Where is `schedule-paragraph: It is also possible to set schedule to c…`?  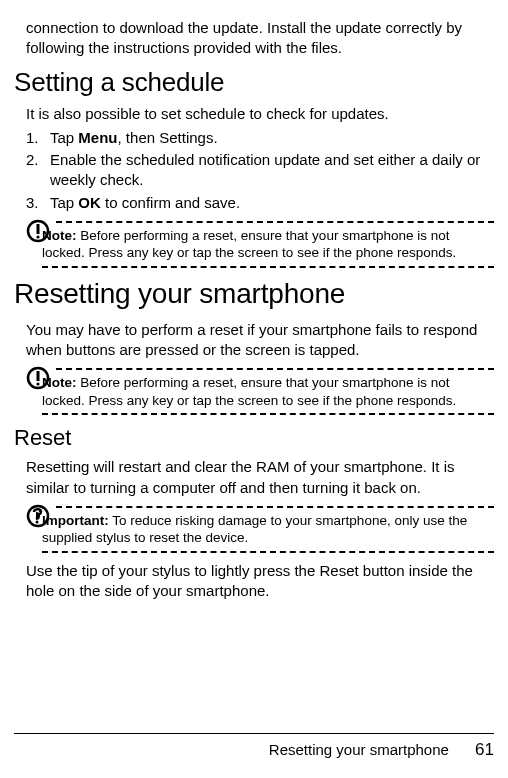
schedule-paragraph: It is also possible to set schedule to c… is located at coordinates (259, 114).